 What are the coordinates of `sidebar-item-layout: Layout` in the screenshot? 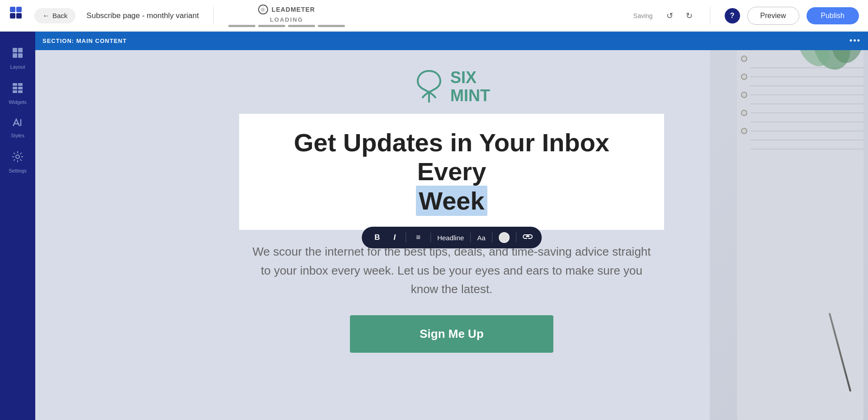 It's located at (18, 58).